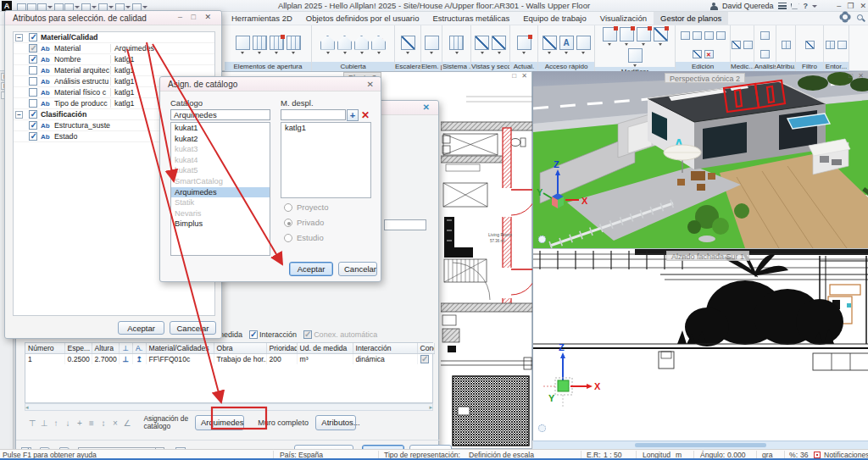 This screenshot has height=460, width=868. I want to click on table-column-header: ⊥, so click(125, 349).